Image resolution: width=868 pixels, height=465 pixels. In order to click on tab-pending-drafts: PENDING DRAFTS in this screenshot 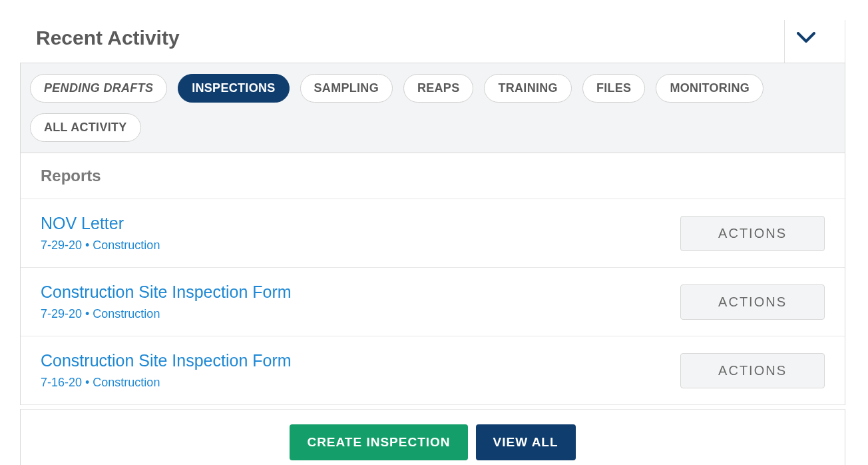, I will do `click(99, 88)`.